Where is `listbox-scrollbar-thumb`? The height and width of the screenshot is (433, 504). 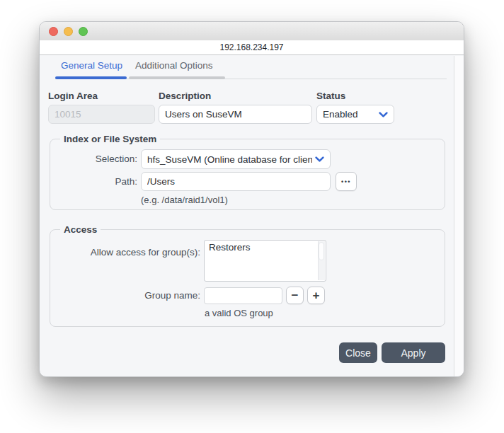 listbox-scrollbar-thumb is located at coordinates (321, 251).